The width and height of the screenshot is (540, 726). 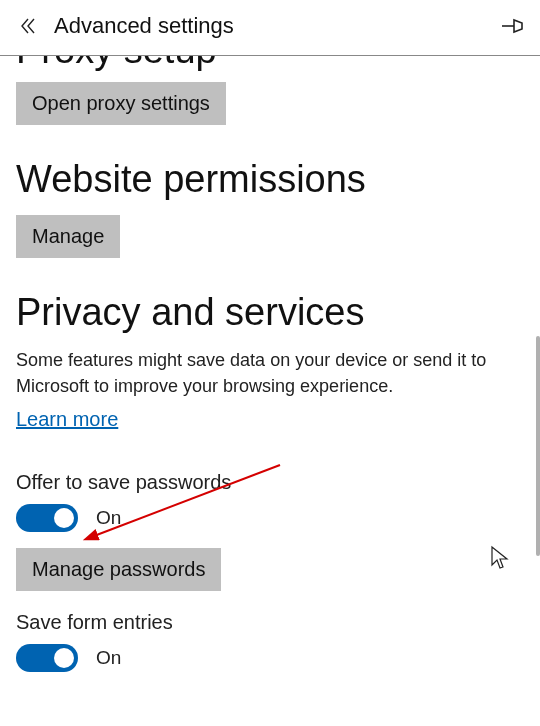 I want to click on save-form-toggle-row: On, so click(x=270, y=658).